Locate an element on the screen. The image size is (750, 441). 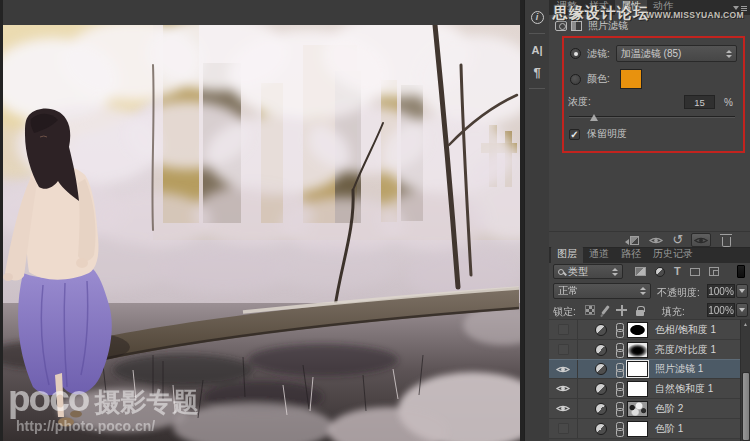
layer-name: 照片滤镜 1 is located at coordinates (679, 369).